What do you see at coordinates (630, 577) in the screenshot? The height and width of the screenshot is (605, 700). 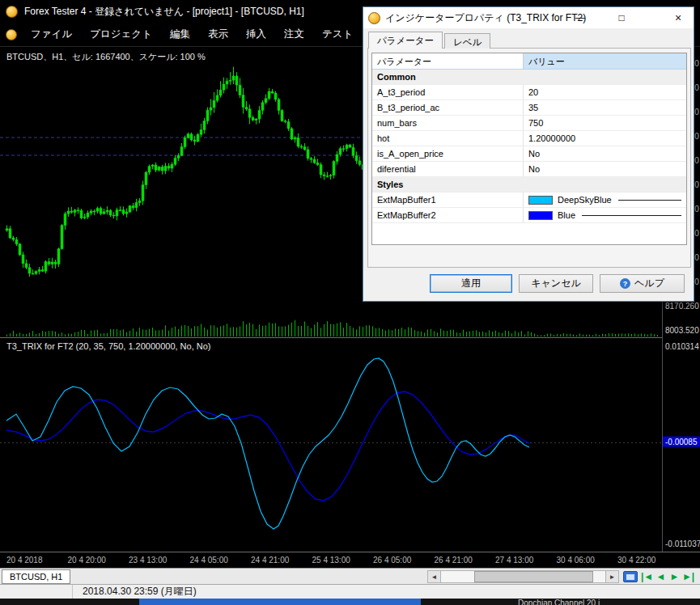 I see `monitor-icon` at bounding box center [630, 577].